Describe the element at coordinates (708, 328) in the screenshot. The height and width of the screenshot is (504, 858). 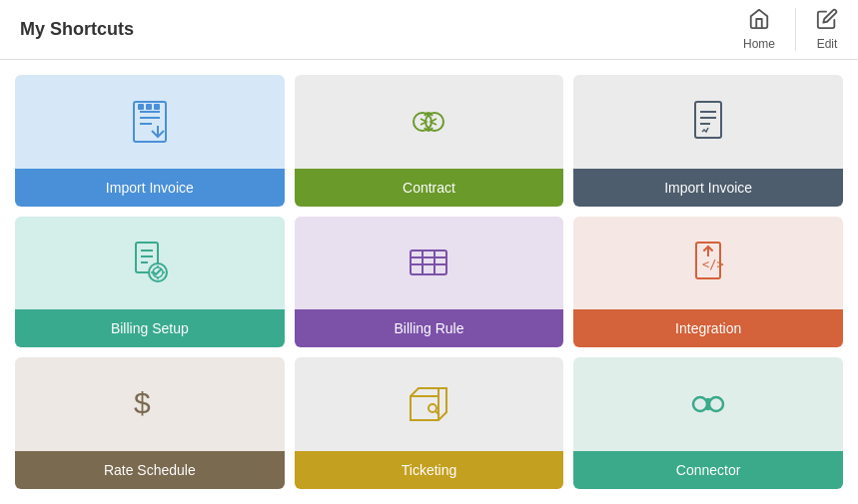
I see `card-label: Integration` at that location.